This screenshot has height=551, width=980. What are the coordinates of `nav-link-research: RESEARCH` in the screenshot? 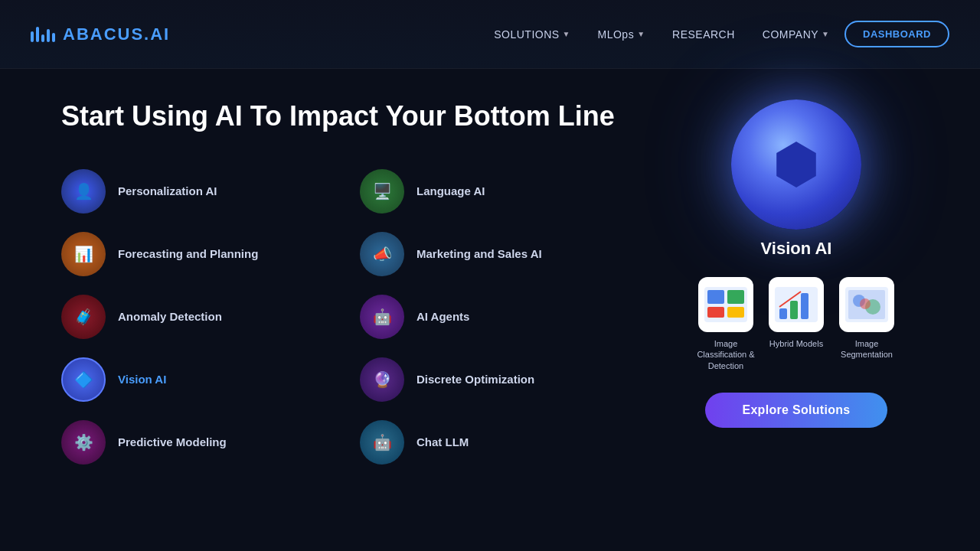 It's located at (704, 34).